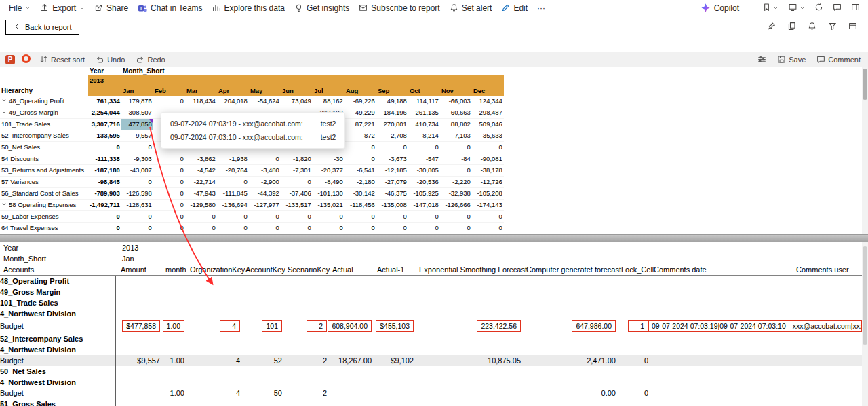  What do you see at coordinates (104, 182) in the screenshot?
I see `matrix-total-cell: -98,845` at bounding box center [104, 182].